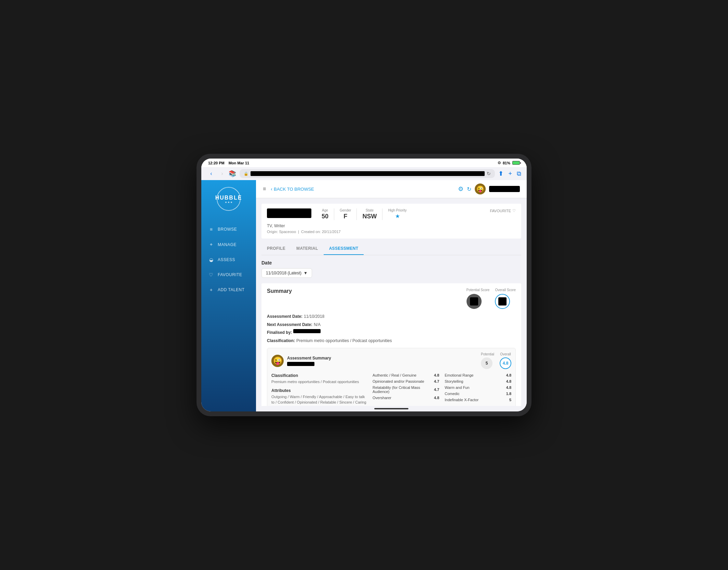 The image size is (728, 570). I want to click on profile-tabs: PROFILE MATERIAL ASSESSMENT, so click(391, 249).